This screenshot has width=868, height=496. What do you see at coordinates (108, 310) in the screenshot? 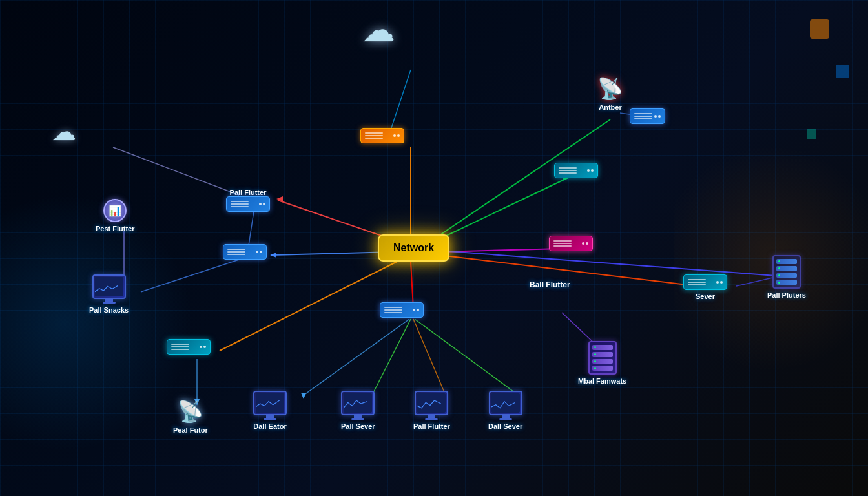
I see `monitor-left-label: Pall Snacks` at bounding box center [108, 310].